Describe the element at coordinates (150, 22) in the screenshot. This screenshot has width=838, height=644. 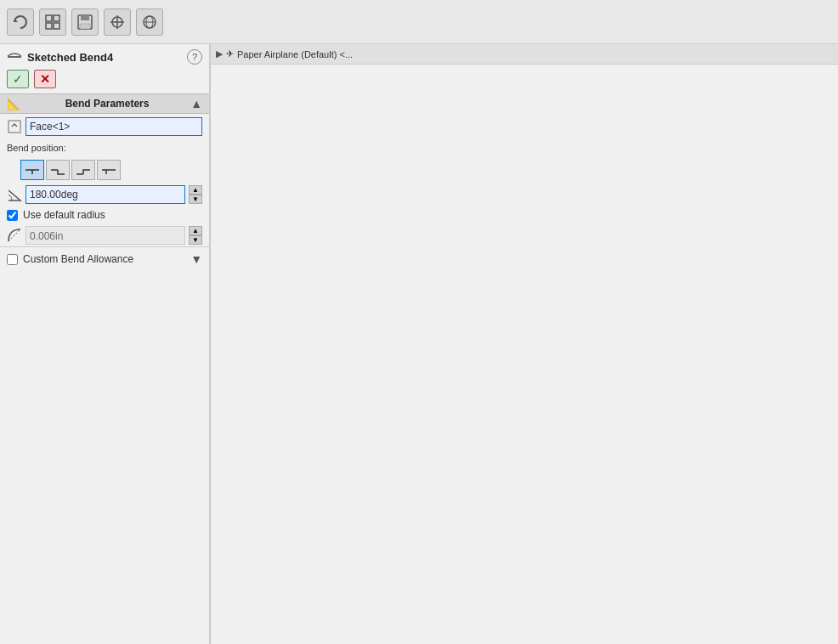
I see `sphere-icon` at that location.